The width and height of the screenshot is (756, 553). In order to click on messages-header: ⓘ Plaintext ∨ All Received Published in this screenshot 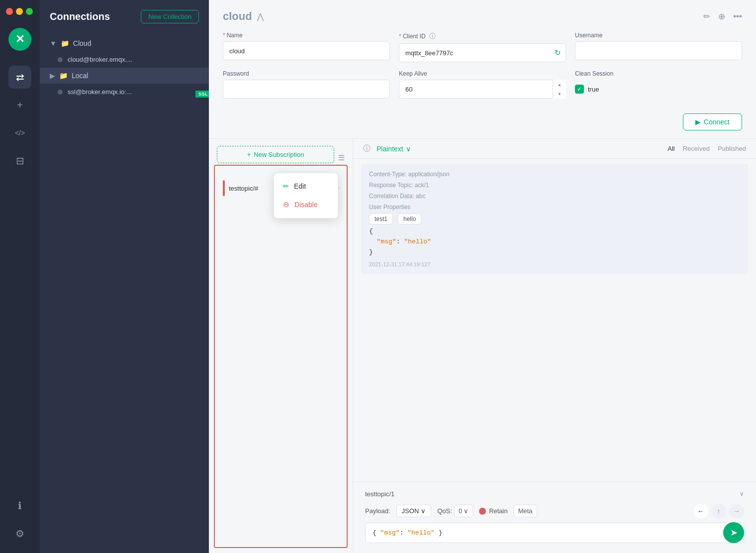, I will do `click(555, 149)`.